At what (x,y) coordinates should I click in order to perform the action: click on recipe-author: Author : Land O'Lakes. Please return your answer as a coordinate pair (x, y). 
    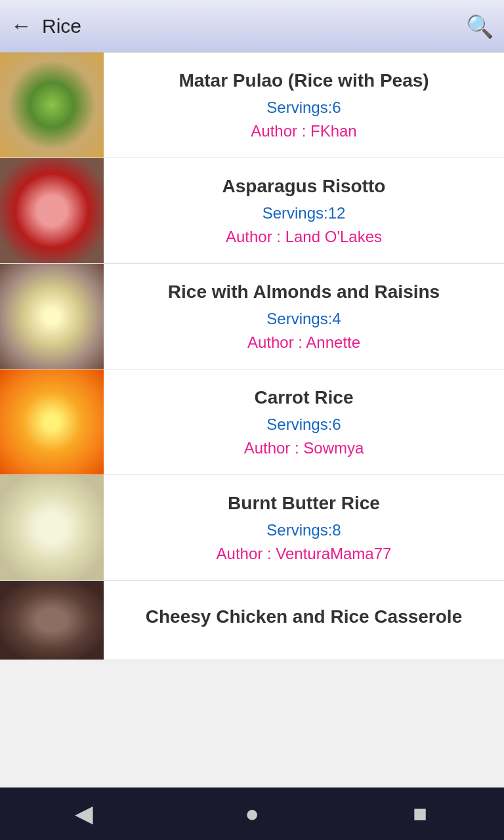
    Looking at the image, I should click on (304, 237).